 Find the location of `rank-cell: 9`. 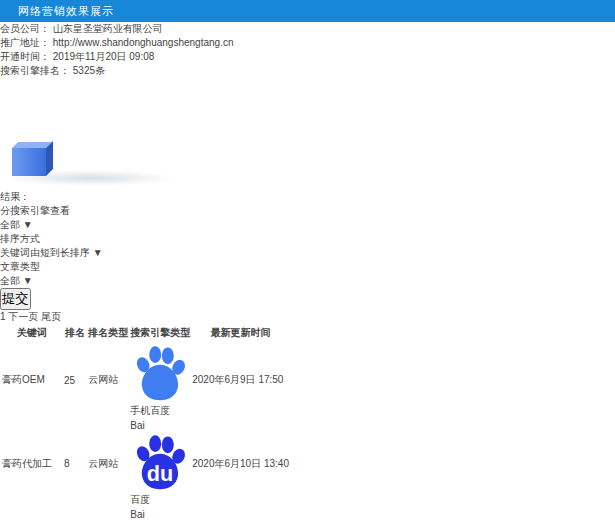

rank-cell: 9 is located at coordinates (75, 514).